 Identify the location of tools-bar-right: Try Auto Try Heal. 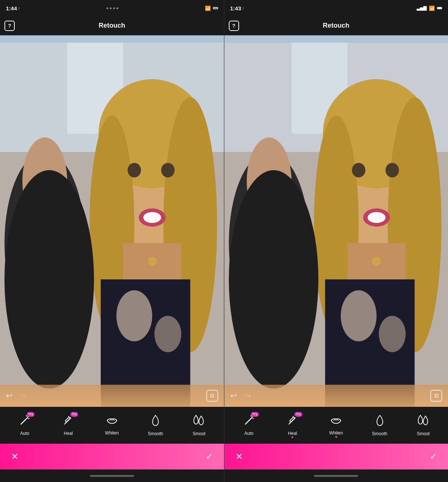
(336, 425).